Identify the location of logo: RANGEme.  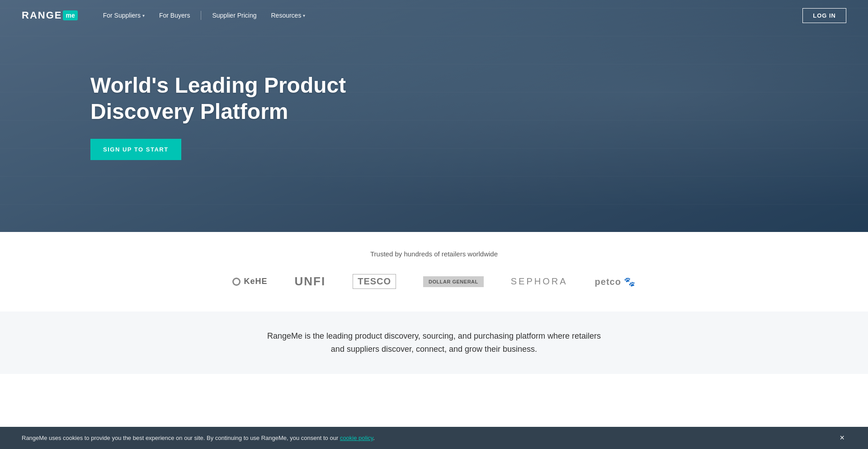
(50, 15).